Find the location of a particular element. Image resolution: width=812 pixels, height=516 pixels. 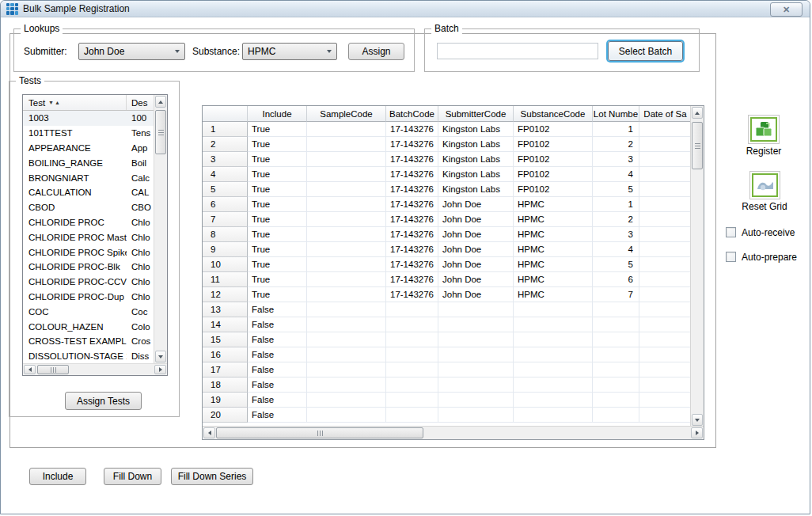

scroll-left-icon is located at coordinates (209, 433).